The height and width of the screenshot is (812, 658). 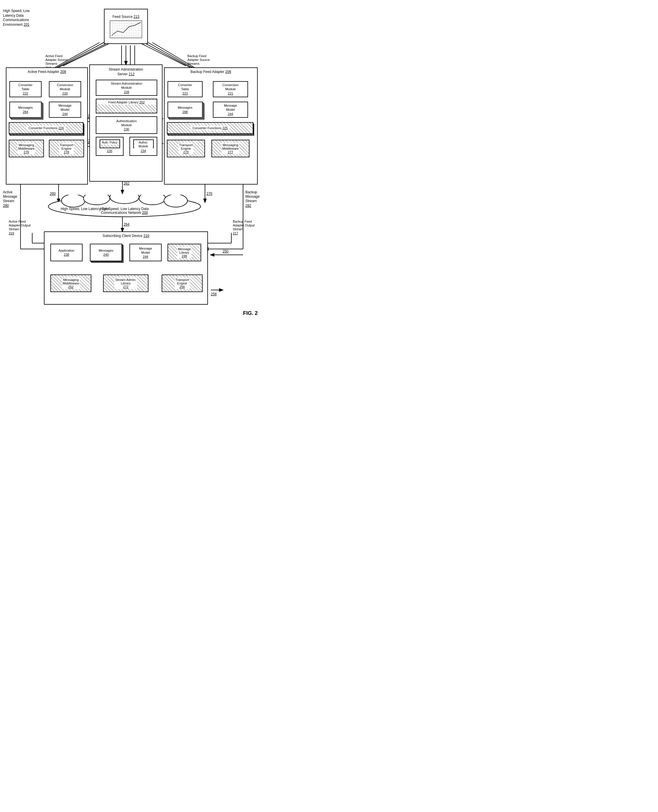 What do you see at coordinates (211, 126) in the screenshot?
I see `backup-feed-adapter-box: Backup Feed Adapter 206 Converter Table …` at bounding box center [211, 126].